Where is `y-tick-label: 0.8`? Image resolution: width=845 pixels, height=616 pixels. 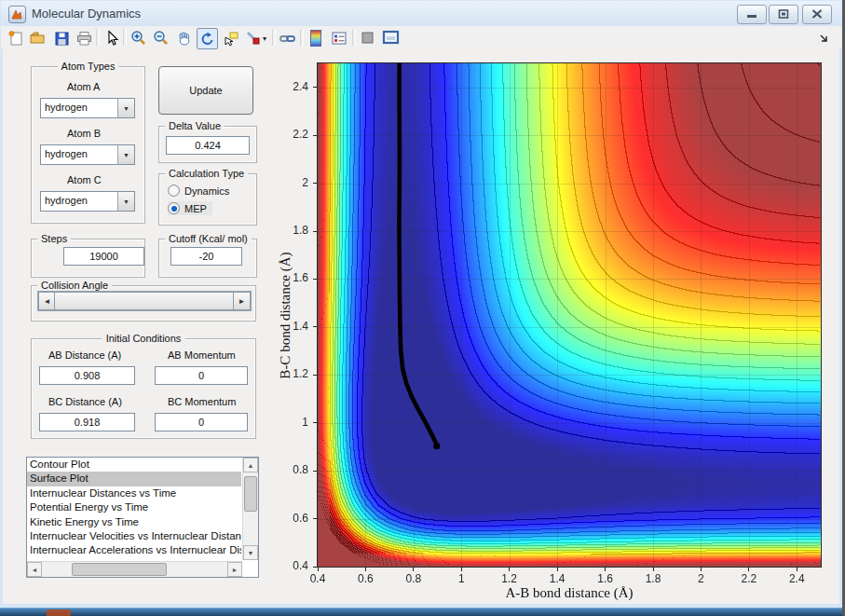
y-tick-label: 0.8 is located at coordinates (293, 470).